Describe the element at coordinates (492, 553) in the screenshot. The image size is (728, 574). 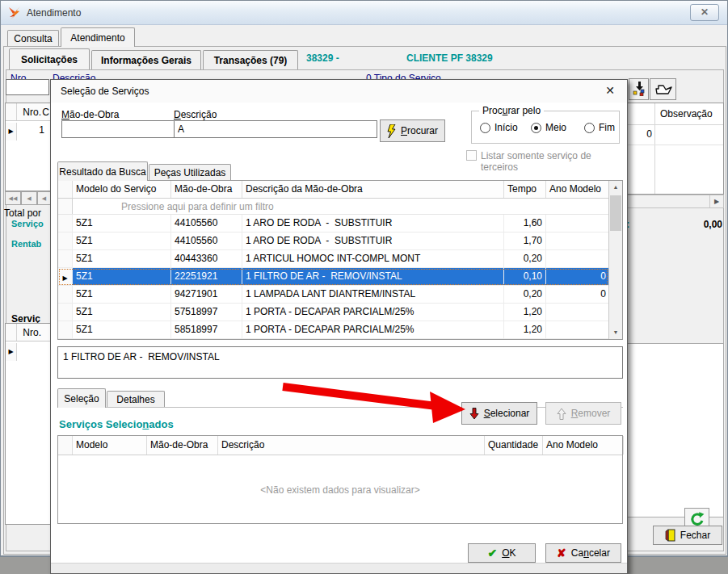
I see `check-icon: ✔` at that location.